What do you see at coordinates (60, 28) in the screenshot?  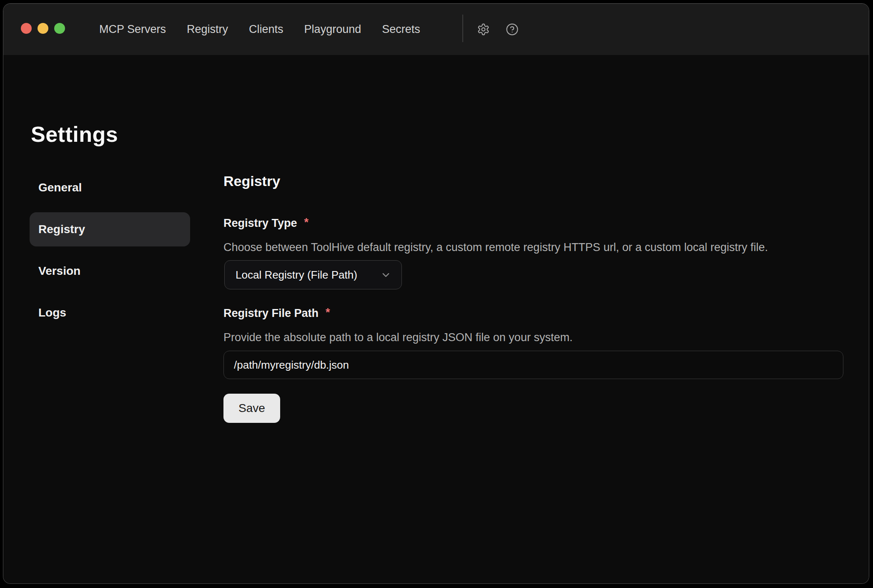 I see `zoom-window-button` at bounding box center [60, 28].